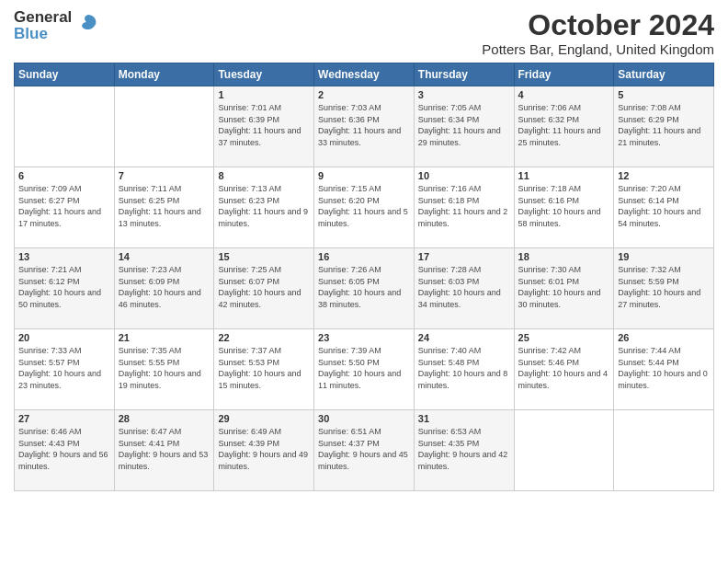 The height and width of the screenshot is (563, 728). I want to click on table-row: 29Sunrise: 6:49 AM Sunset: 4:39 PM Dayli…, so click(265, 451).